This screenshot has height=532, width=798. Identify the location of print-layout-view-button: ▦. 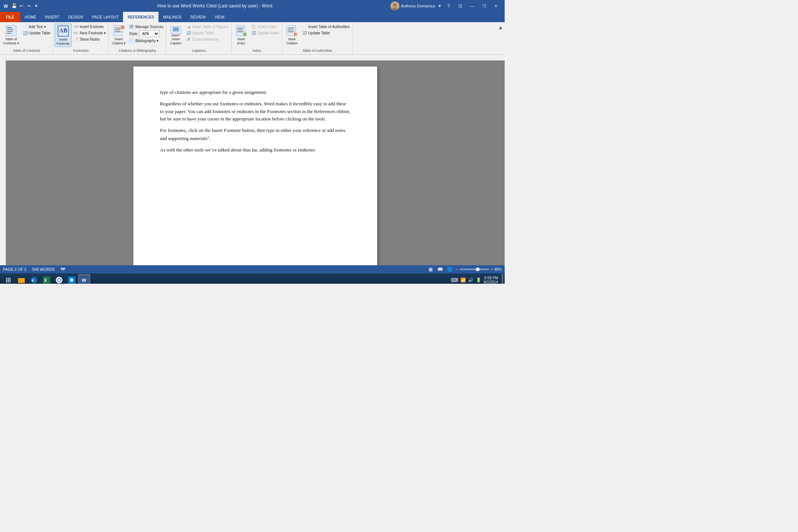
(430, 269).